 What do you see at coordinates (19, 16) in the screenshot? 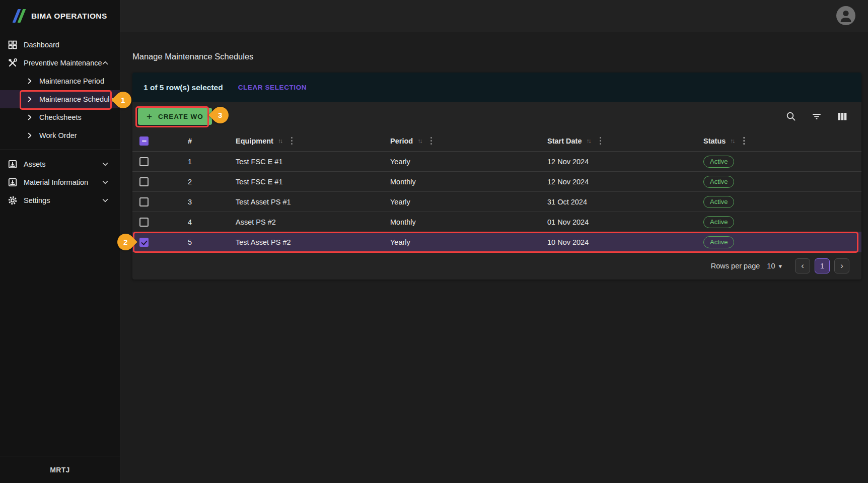
I see `logo-slashes-icon` at bounding box center [19, 16].